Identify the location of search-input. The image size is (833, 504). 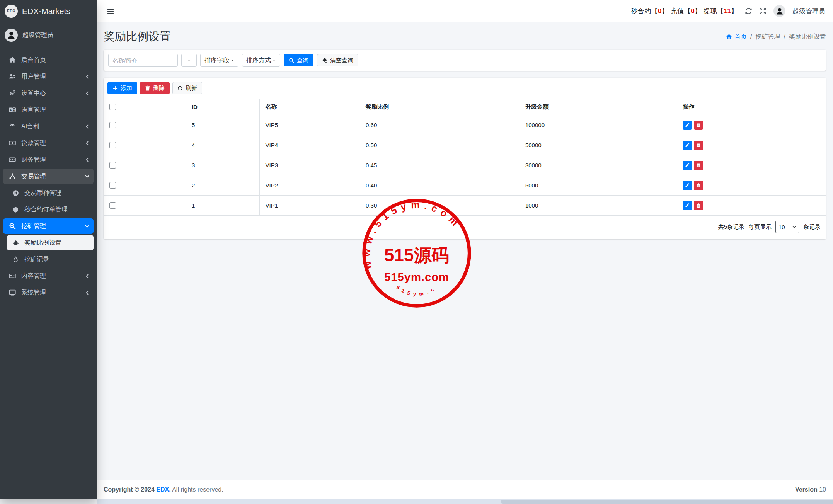
(143, 60).